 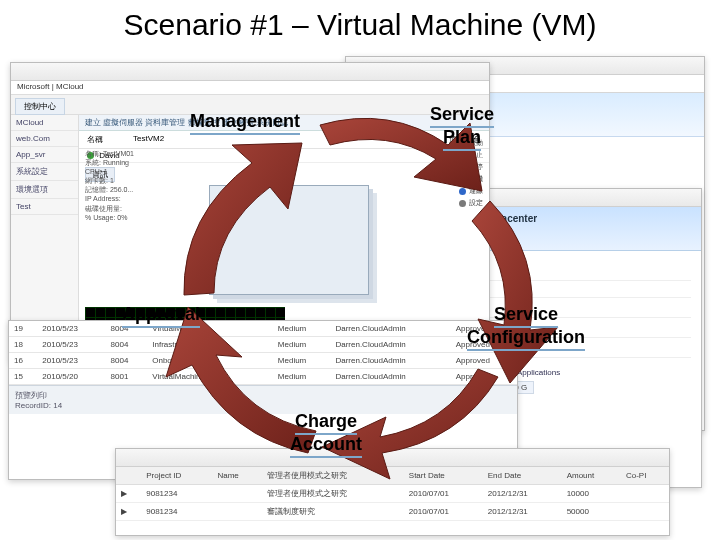 What do you see at coordinates (110, 162) in the screenshot?
I see `spec-line: 系統: Running` at bounding box center [110, 162].